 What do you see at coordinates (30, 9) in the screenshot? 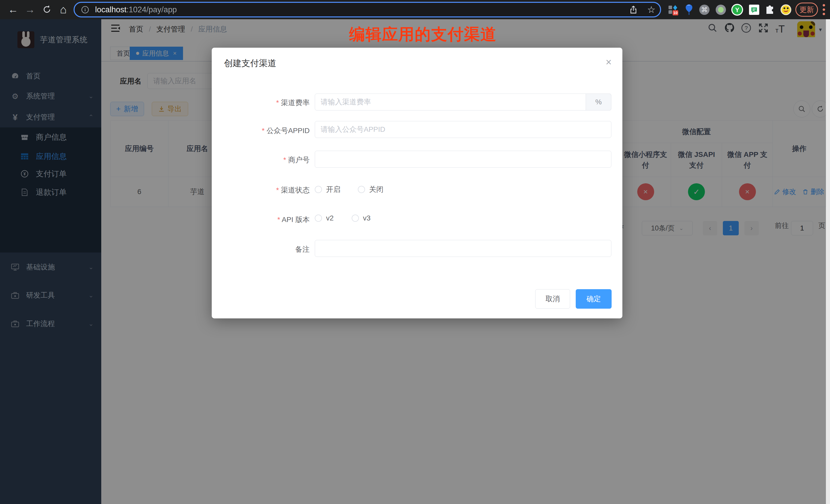
I see `forward-button: →` at bounding box center [30, 9].